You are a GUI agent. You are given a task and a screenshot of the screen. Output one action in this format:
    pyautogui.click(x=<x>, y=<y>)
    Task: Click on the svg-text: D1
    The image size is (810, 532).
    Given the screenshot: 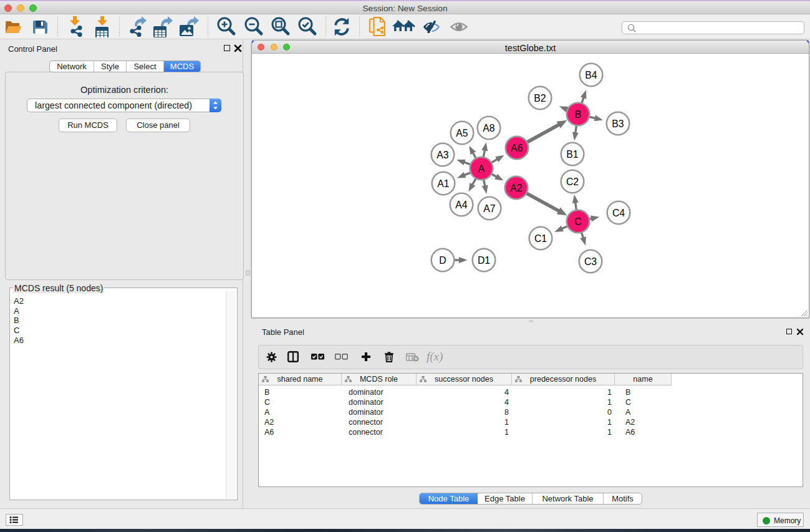 What is the action you would take?
    pyautogui.click(x=484, y=261)
    